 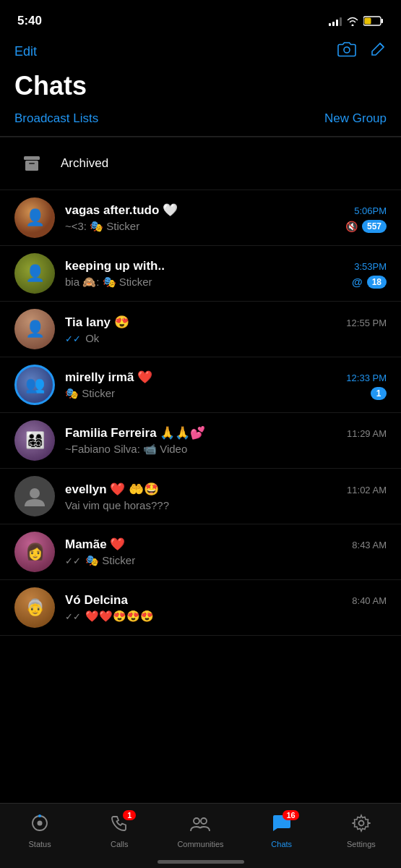 What do you see at coordinates (366, 226) in the screenshot?
I see `chat-badges: 🔇 557` at bounding box center [366, 226].